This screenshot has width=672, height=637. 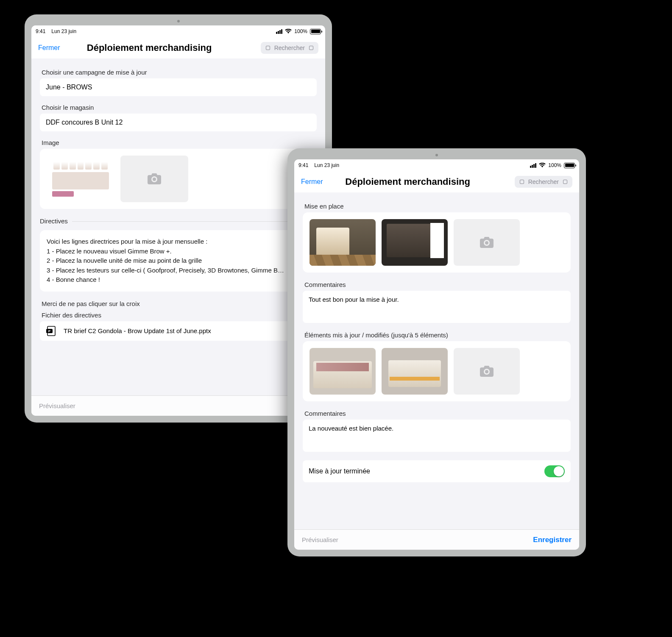 What do you see at coordinates (415, 242) in the screenshot?
I see `setup-photo-2-thumb` at bounding box center [415, 242].